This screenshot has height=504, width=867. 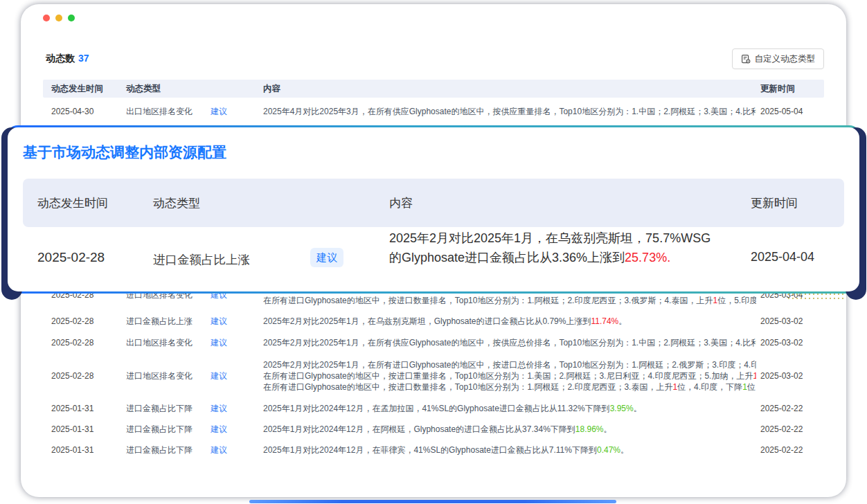 What do you see at coordinates (752, 387) in the screenshot?
I see `content-text: 位，5.俄罗斯...` at bounding box center [752, 387].